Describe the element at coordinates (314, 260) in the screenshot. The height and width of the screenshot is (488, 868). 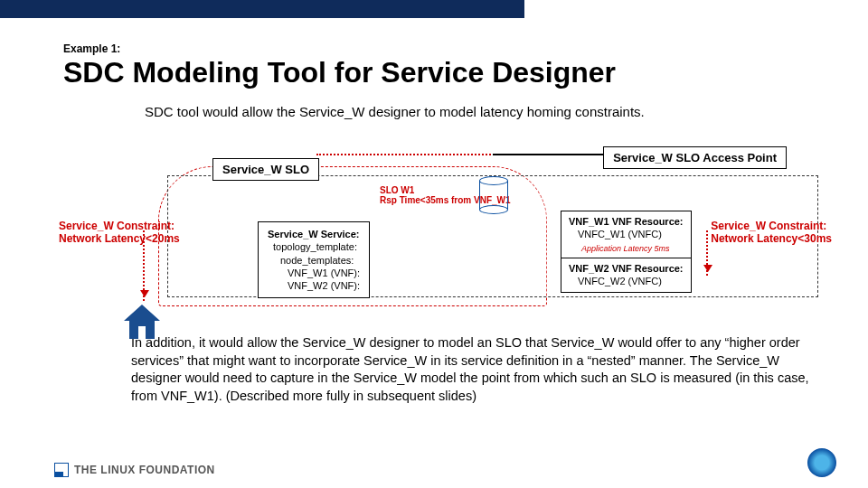
I see `service-definition-box: Service_W Service: topology_template: no…` at that location.